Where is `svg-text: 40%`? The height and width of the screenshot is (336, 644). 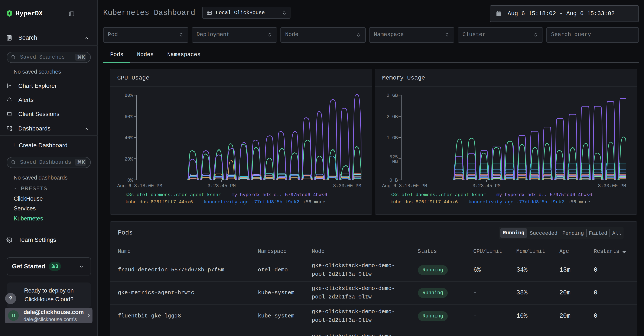 svg-text: 40% is located at coordinates (129, 138).